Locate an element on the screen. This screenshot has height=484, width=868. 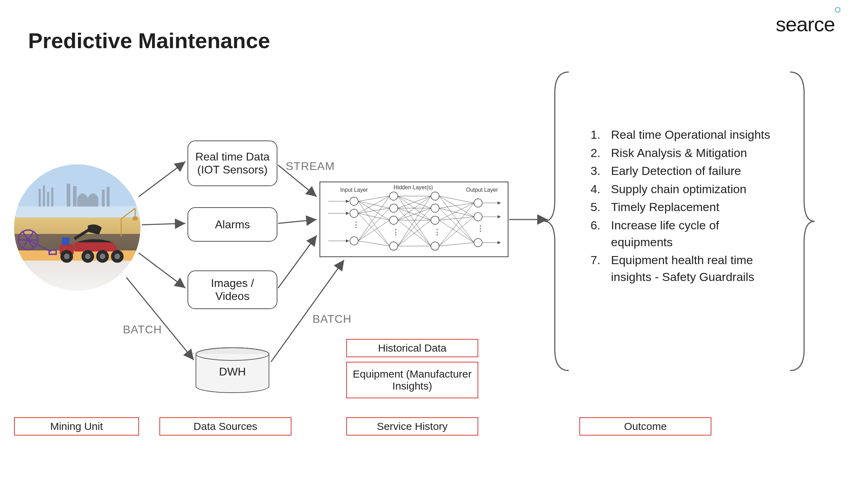
brand-text: searce is located at coordinates (805, 24).